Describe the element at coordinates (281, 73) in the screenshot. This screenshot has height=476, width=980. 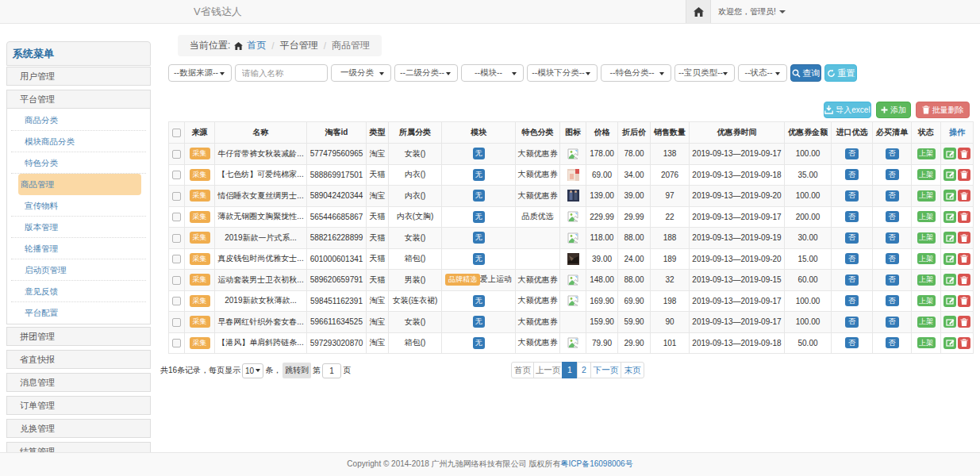
I see `name-search-input` at that location.